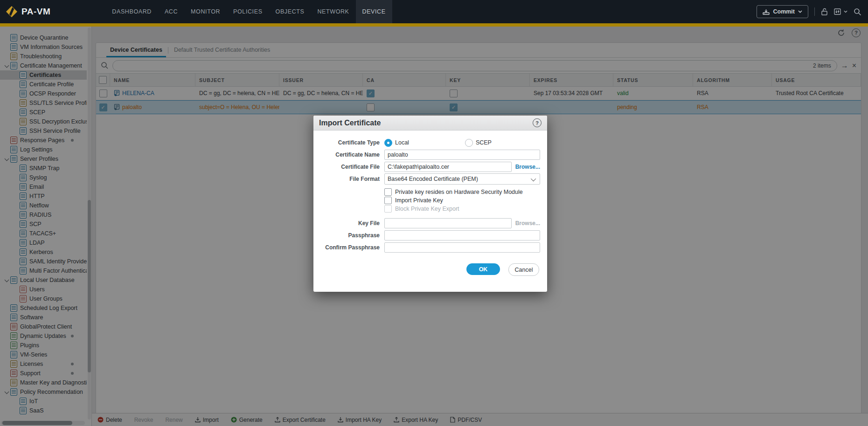  Describe the element at coordinates (484, 143) in the screenshot. I see `radio-scep-label: SCEP` at that location.